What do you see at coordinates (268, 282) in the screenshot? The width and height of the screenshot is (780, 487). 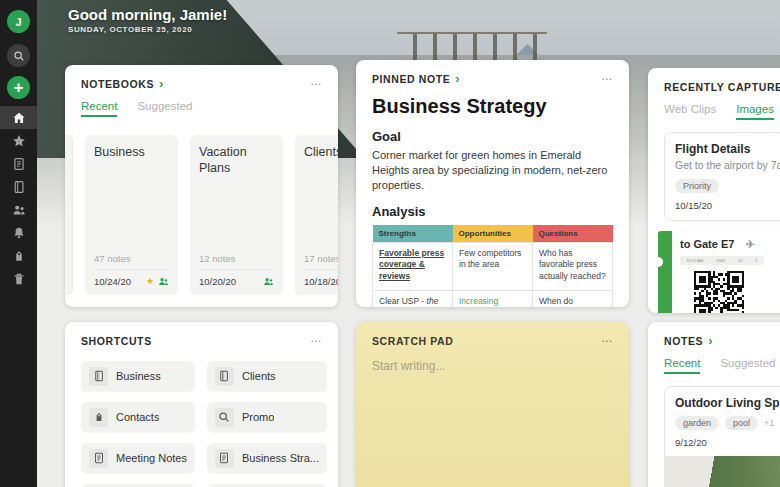 I see `notebook-icons` at bounding box center [268, 282].